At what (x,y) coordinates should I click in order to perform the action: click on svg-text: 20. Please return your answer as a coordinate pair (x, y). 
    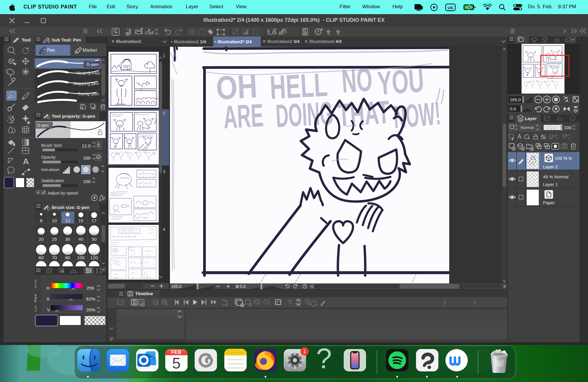
    Looking at the image, I should click on (41, 239).